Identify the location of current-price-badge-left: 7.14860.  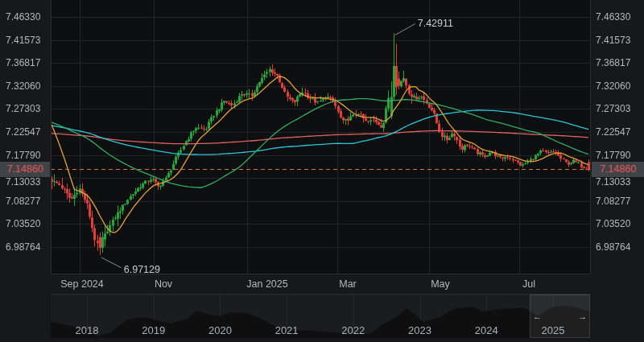
(25, 169).